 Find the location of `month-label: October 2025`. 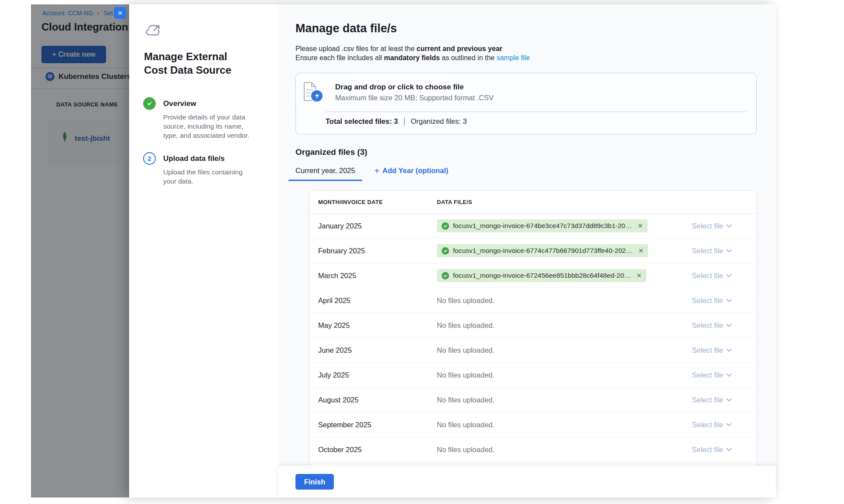

month-label: October 2025 is located at coordinates (340, 450).